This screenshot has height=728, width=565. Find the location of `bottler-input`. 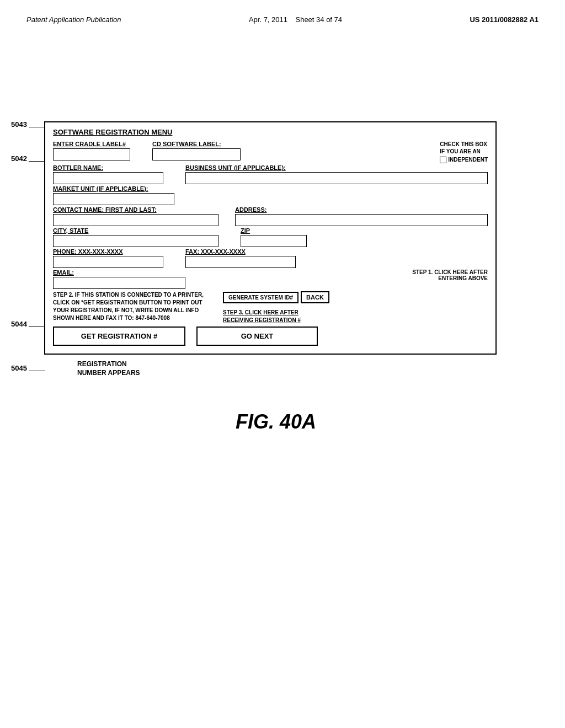

bottler-input is located at coordinates (108, 178).